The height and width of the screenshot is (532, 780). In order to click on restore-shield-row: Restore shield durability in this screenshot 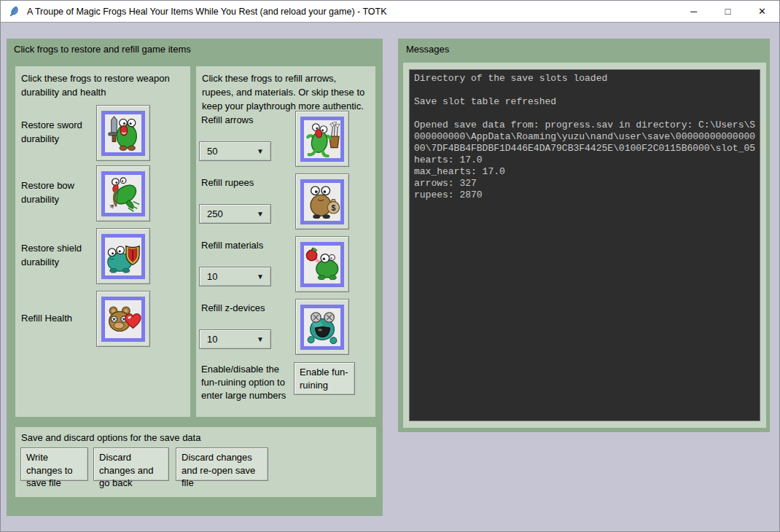, I will do `click(103, 256)`.